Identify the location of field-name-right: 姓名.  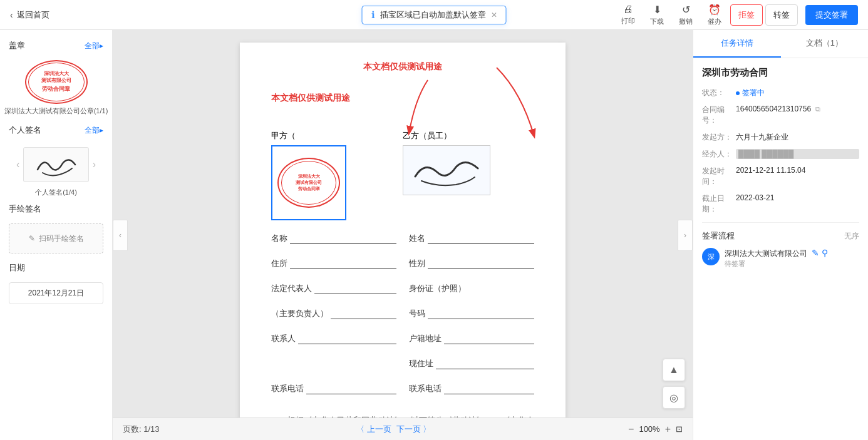
(472, 242).